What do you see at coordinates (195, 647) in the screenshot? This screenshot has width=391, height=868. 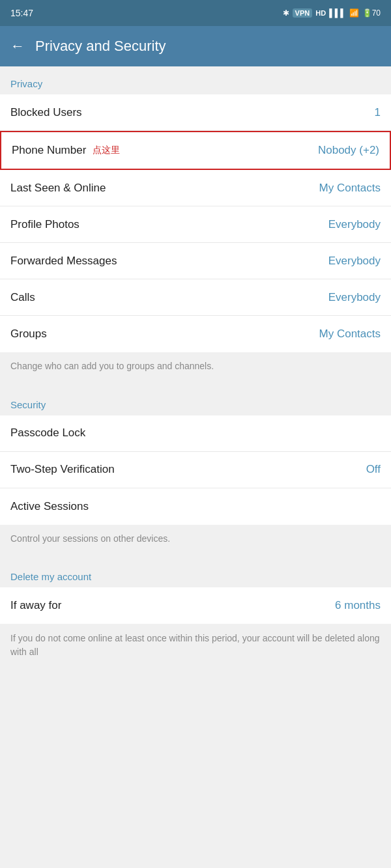 I see `delete-account-description: If you do not come online at least once …` at bounding box center [195, 647].